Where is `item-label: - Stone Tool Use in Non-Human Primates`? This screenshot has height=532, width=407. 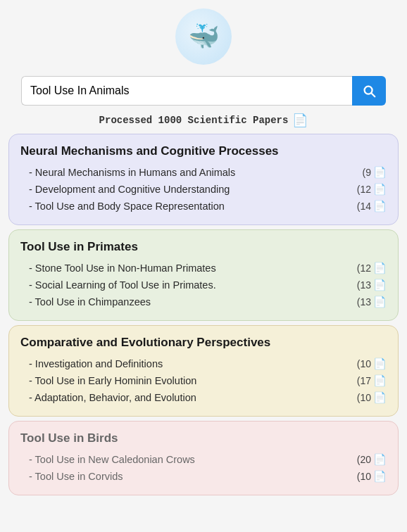
item-label: - Stone Tool Use in Non-Human Primates is located at coordinates (189, 268).